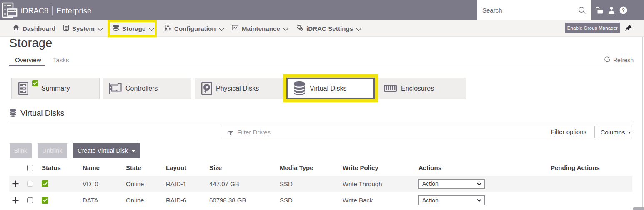 This screenshot has height=210, width=644. I want to click on table-row: DATA Online RAID-6 60798.38 GB SSD Write…, so click(321, 200).